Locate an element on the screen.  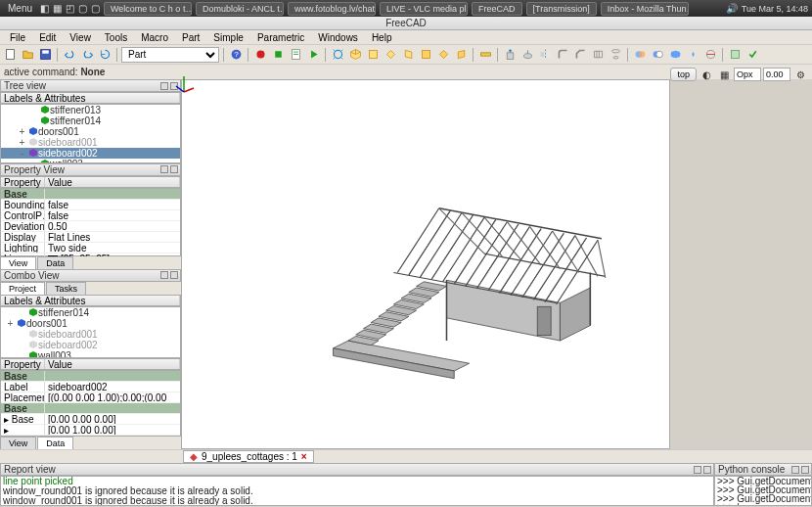
tree-view: stiffener013stiffener014+doors001+sidebo… is located at coordinates (90, 133).